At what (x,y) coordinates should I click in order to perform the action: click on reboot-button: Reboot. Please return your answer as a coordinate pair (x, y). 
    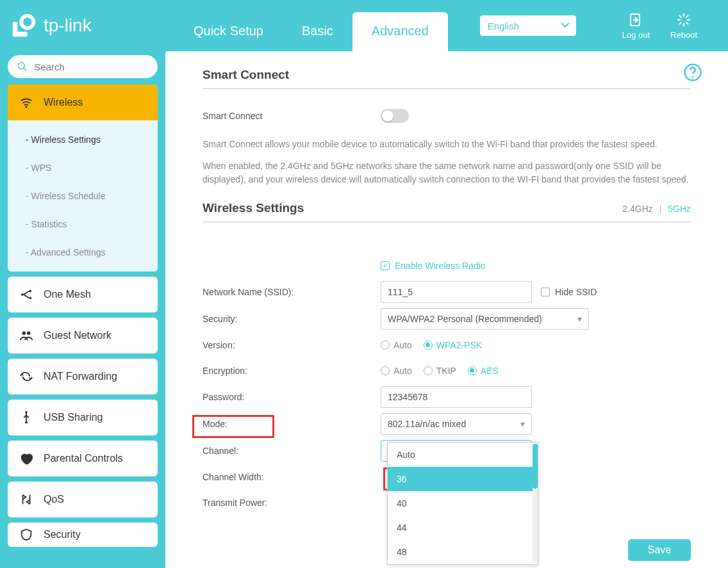
    Looking at the image, I should click on (684, 26).